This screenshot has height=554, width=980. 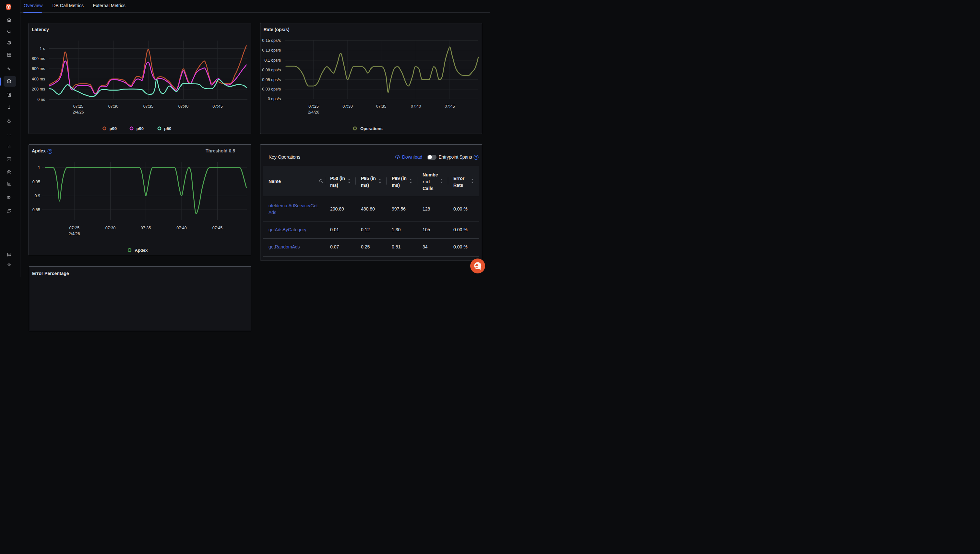 I want to click on svg-text: 0.13 ops/s, so click(x=272, y=50).